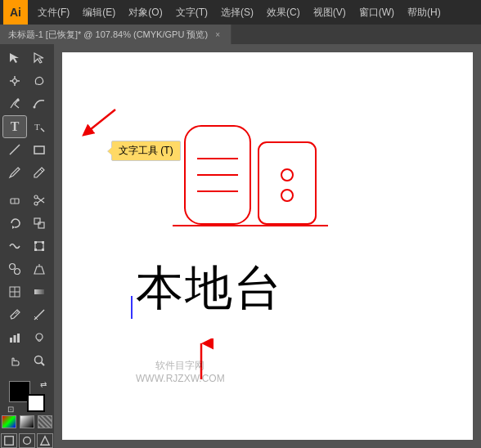 Image resolution: width=481 pixels, height=448 pixels. I want to click on color-mode-icon, so click(9, 422).